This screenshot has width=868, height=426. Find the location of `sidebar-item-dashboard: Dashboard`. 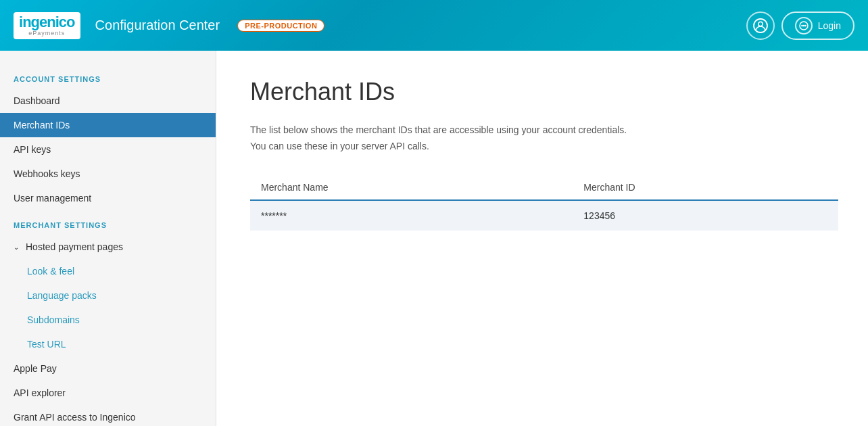

sidebar-item-dashboard: Dashboard is located at coordinates (108, 101).